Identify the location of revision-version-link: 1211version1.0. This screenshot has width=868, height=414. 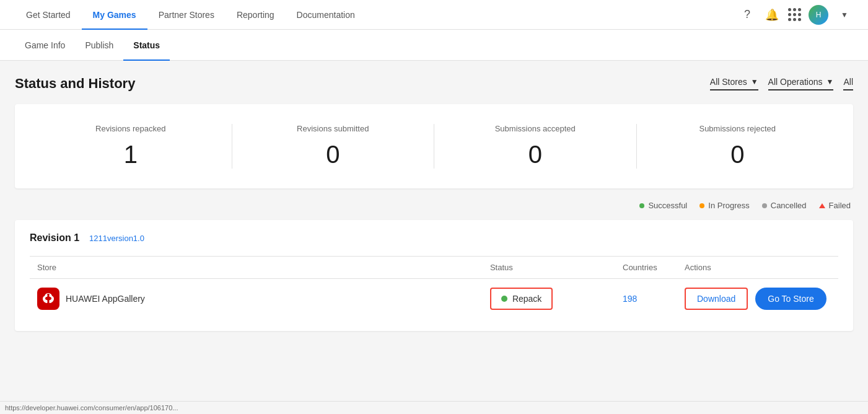
(116, 238).